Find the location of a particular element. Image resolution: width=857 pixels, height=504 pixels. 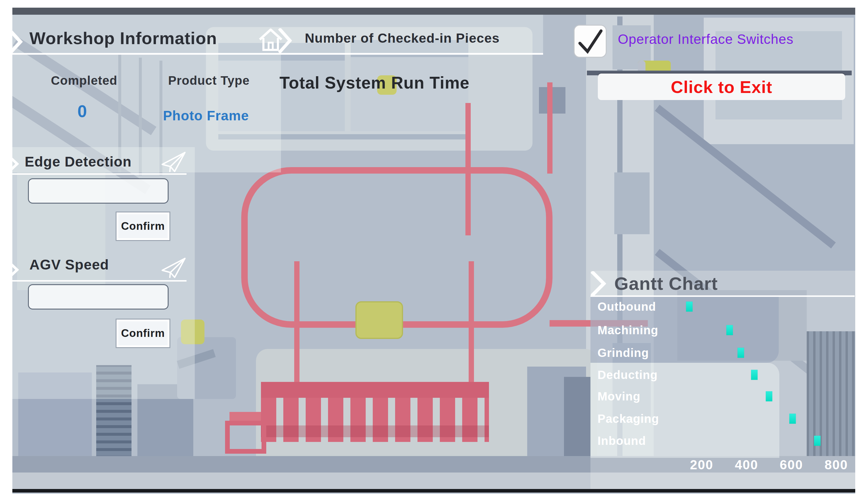

gantt-row-label: Moving is located at coordinates (619, 397).